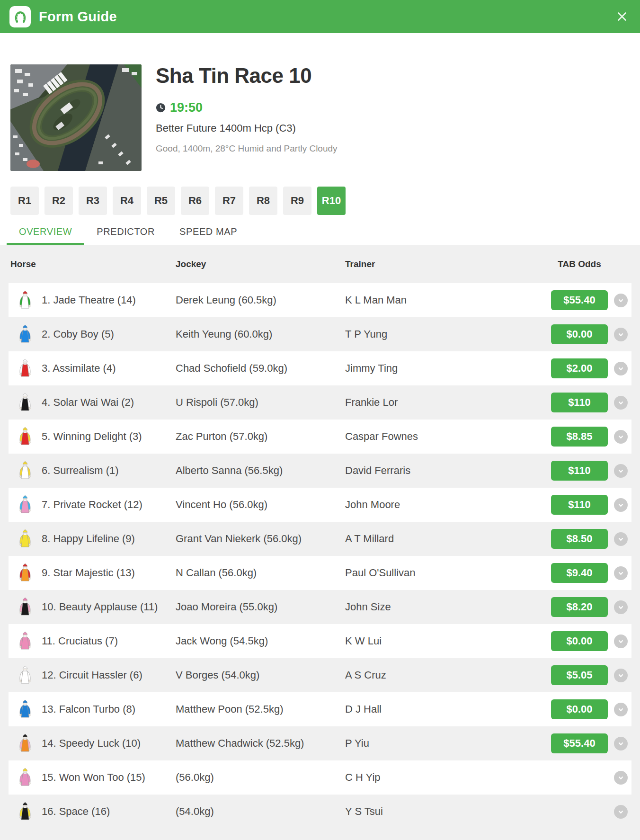 This screenshot has width=640, height=840. I want to click on table-row: 7. Private Rocket (12) Vincent Ho (56.0k…, so click(320, 505).